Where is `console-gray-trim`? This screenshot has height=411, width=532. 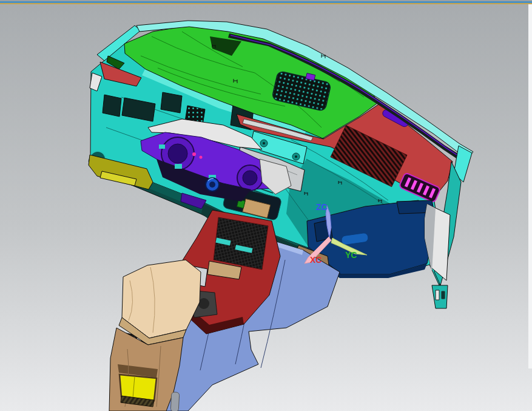
console-gray-trim is located at coordinates (175, 402).